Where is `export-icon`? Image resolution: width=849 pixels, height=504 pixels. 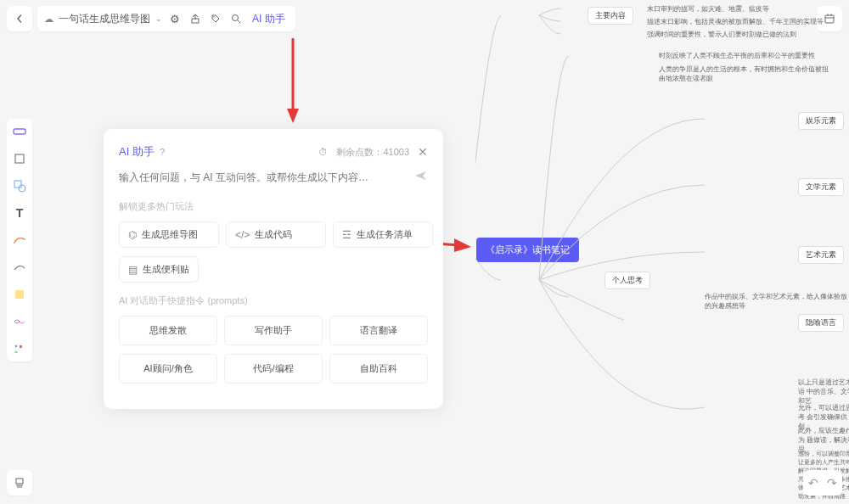 export-icon is located at coordinates (195, 19).